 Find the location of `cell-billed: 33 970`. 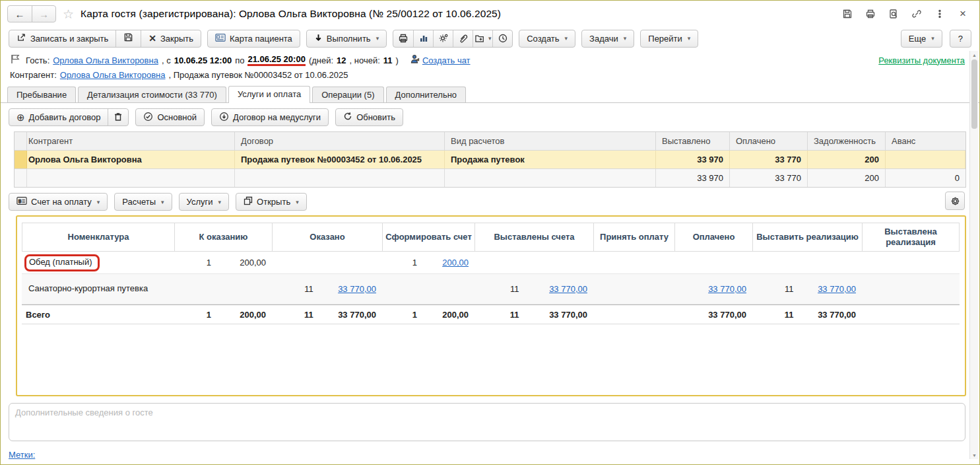

cell-billed: 33 970 is located at coordinates (693, 160).